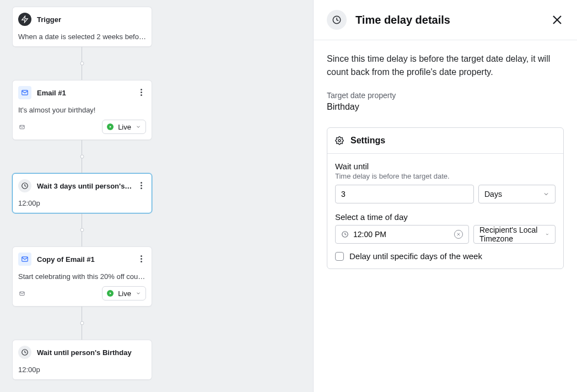  Describe the element at coordinates (445, 217) in the screenshot. I see `time-of-day-label: Select a time of day` at that location.